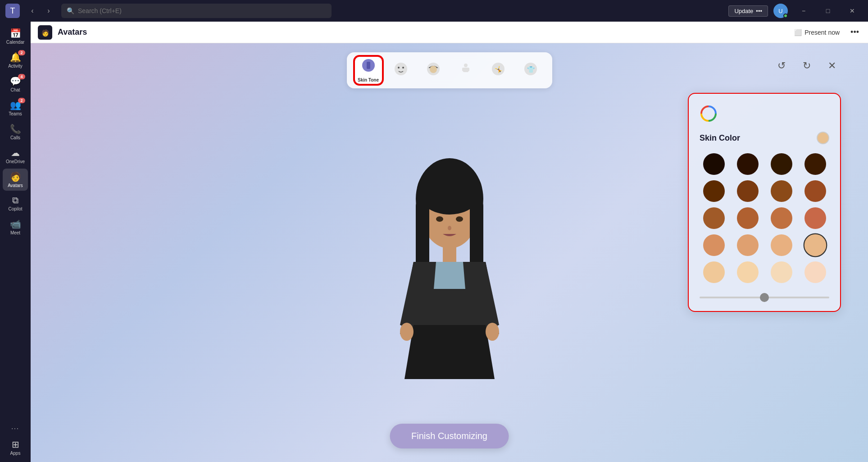 The width and height of the screenshot is (868, 462). Describe the element at coordinates (822, 32) in the screenshot. I see `present-label: Present now` at that location.